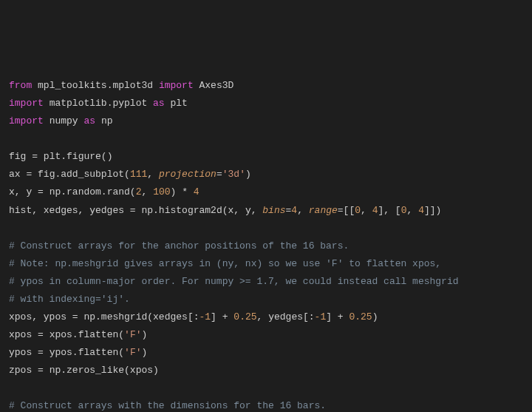 The height and width of the screenshot is (412, 532). I want to click on call: np.zeros_like(xpos), so click(104, 370).